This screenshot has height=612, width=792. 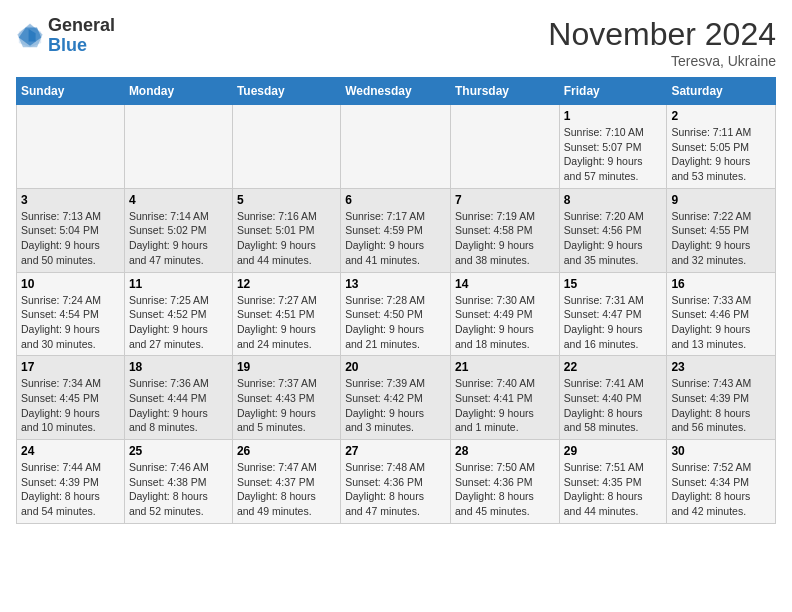 What do you see at coordinates (504, 314) in the screenshot?
I see `calendar-cell: 14Sunrise: 7:30 AM Sunset: 4:49 PM Dayli…` at bounding box center [504, 314].